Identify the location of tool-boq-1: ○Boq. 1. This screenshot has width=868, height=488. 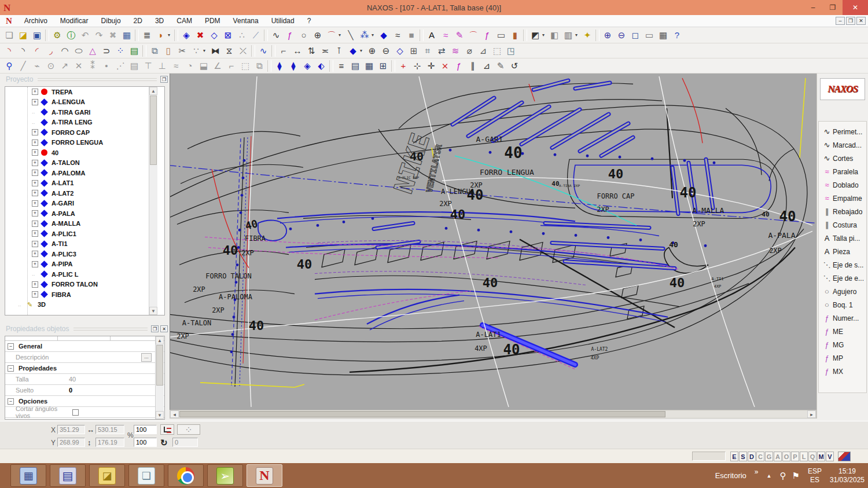
(843, 304).